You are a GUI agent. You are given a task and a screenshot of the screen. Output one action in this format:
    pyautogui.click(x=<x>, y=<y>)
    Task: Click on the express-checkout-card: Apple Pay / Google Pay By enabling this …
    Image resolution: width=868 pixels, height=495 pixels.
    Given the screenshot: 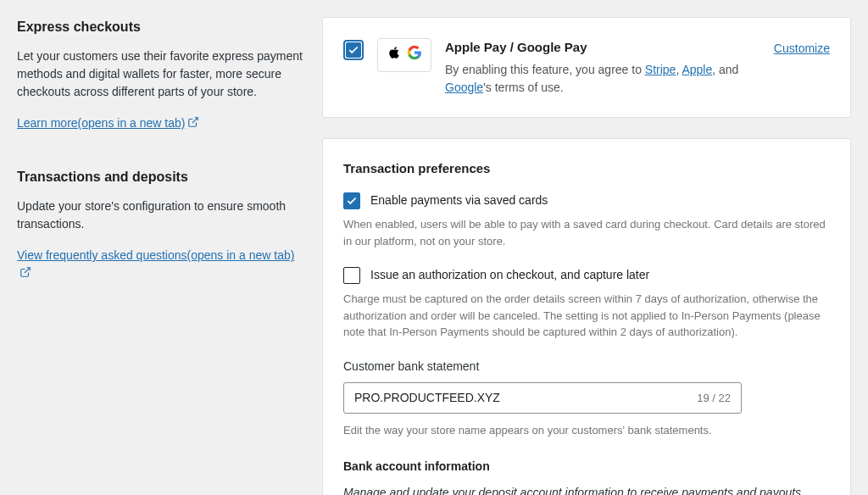 What is the action you would take?
    pyautogui.click(x=587, y=68)
    